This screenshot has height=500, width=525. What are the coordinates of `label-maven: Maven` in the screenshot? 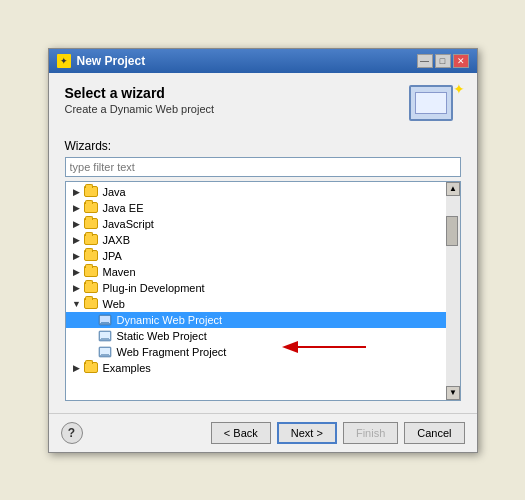 It's located at (120, 272).